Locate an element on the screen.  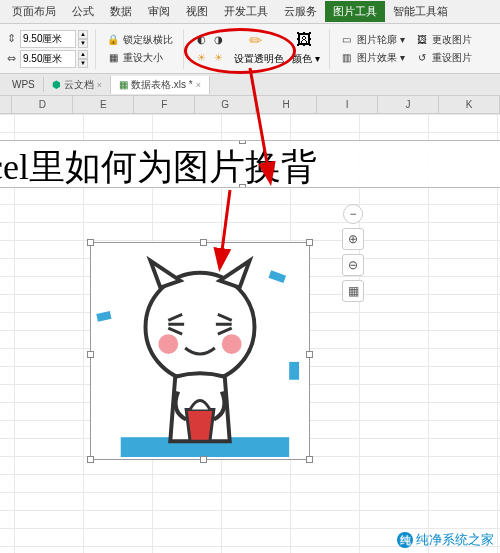
watermark-text: 纯净系统之家 is located at coordinates (455, 540).